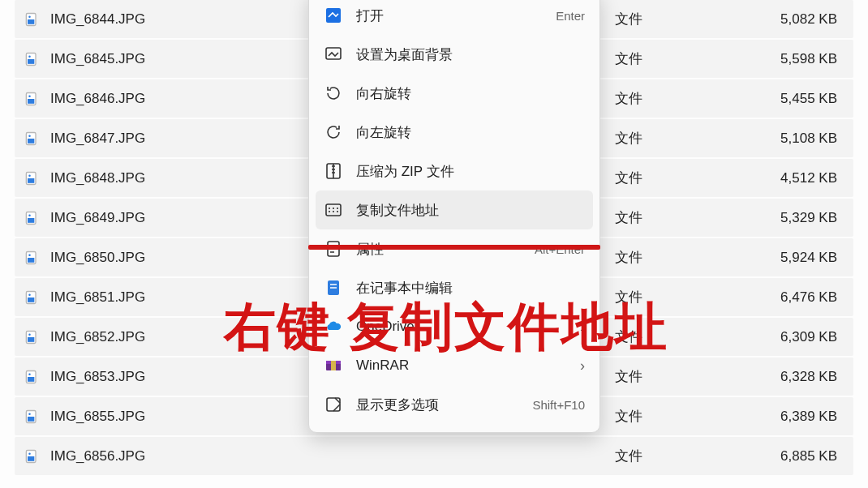  Describe the element at coordinates (454, 366) in the screenshot. I see `menu-winrar: WinRAR ›` at that location.